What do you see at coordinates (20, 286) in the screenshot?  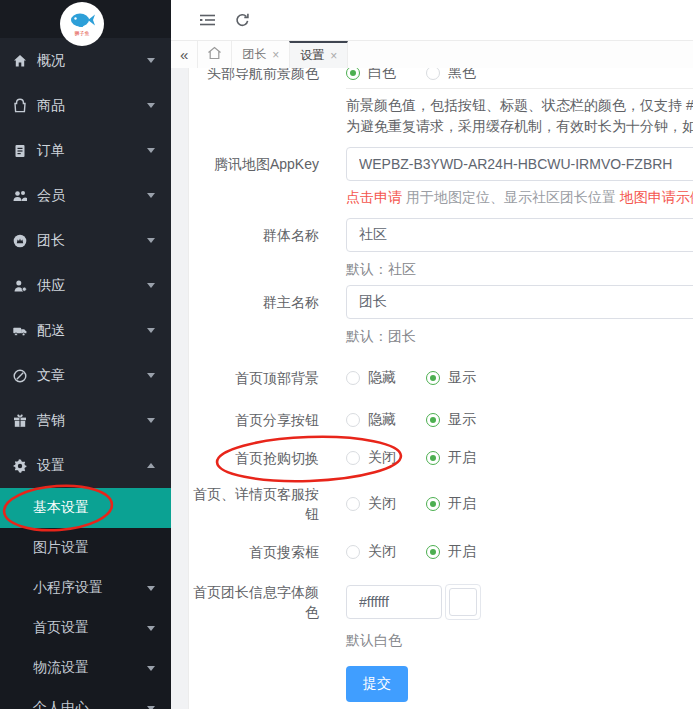 I see `supplier-icon` at bounding box center [20, 286].